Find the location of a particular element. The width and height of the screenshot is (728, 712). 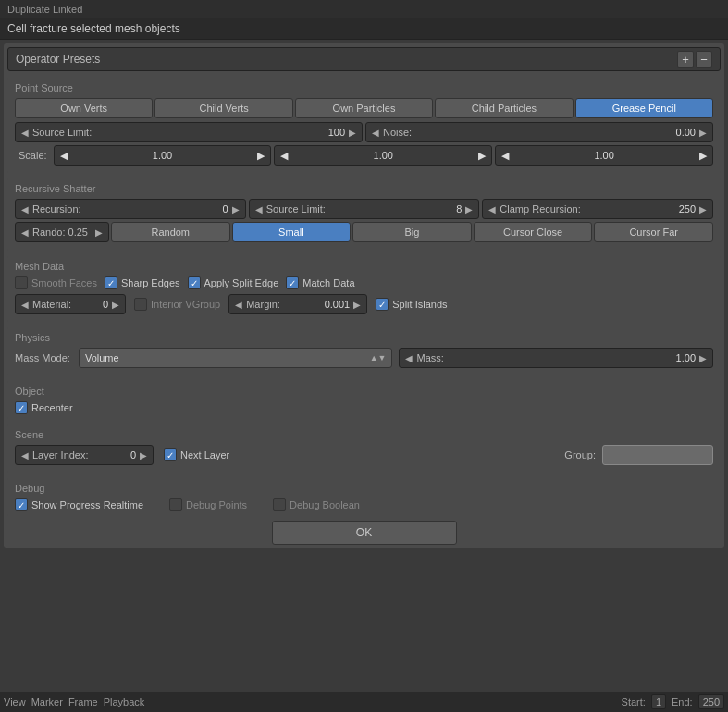

scale1-value: 1.00 is located at coordinates (163, 155).